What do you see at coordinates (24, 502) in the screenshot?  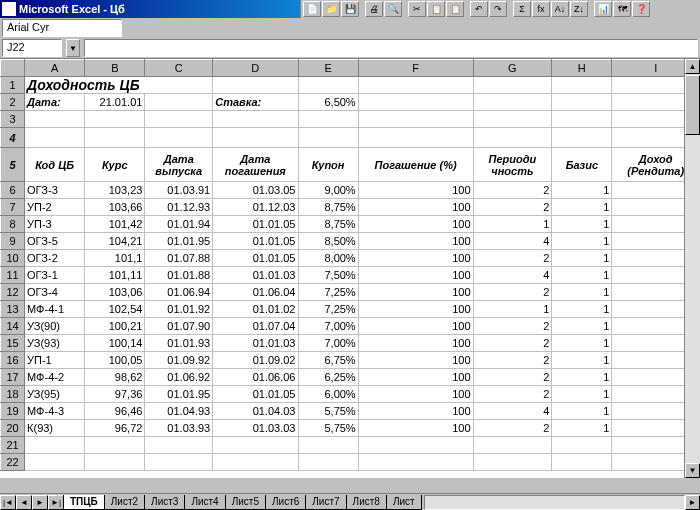 I see `tab-nav-prev-icon: ◄` at bounding box center [24, 502].